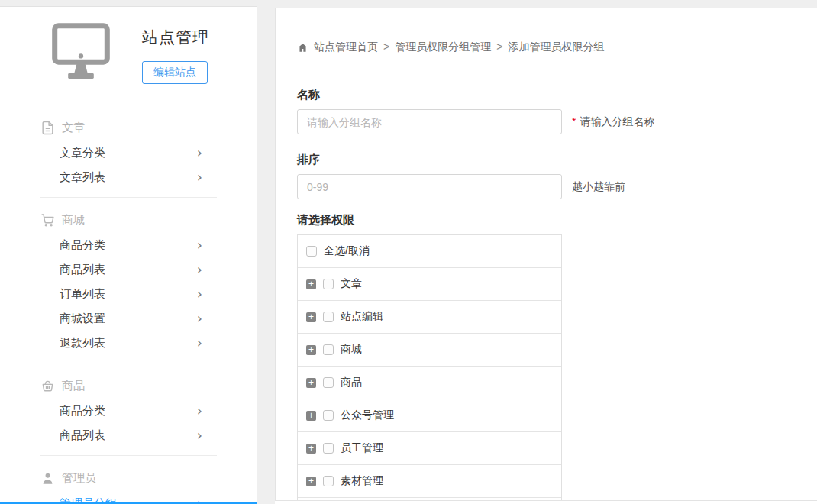 This screenshot has height=504, width=817. I want to click on name-hint-text: 请输入分组名称, so click(617, 121).